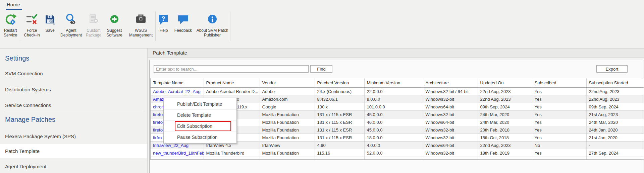 The image size is (644, 173). What do you see at coordinates (397, 153) in the screenshot?
I see `table-row: new_thunderBird_18thFebMozilla Thunderbi…` at bounding box center [397, 153].